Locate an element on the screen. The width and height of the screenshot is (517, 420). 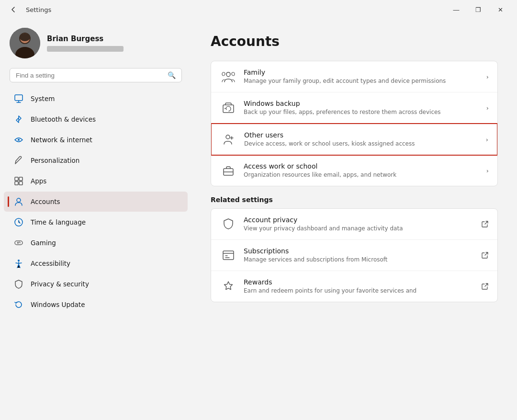
sidebar-item-apps-label: Apps is located at coordinates (38, 181).